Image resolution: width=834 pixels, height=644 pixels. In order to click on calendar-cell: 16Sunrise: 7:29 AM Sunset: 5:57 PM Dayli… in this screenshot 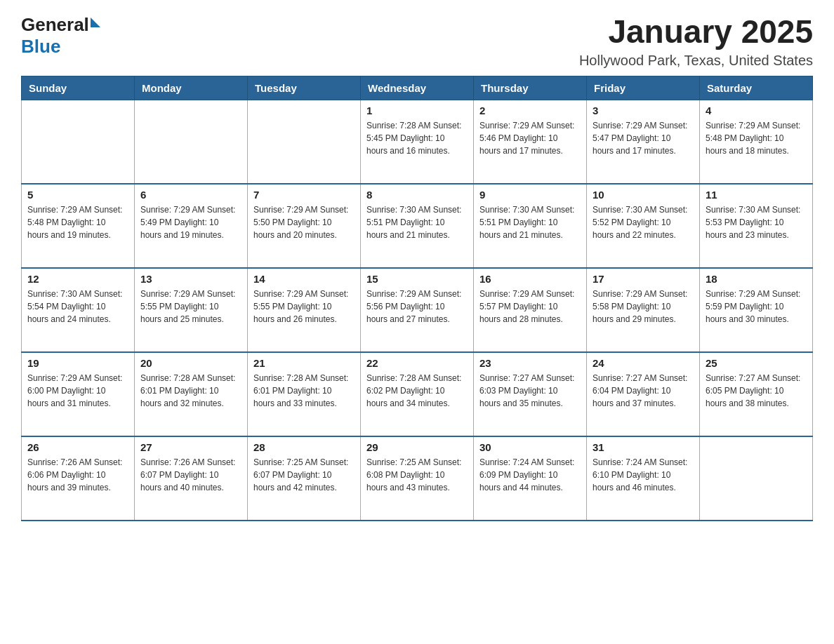, I will do `click(531, 310)`.